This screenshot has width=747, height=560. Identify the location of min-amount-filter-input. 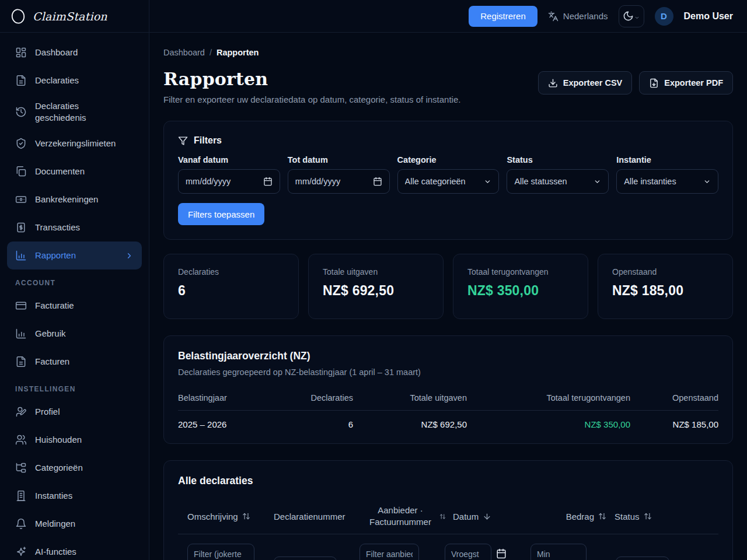
(558, 552).